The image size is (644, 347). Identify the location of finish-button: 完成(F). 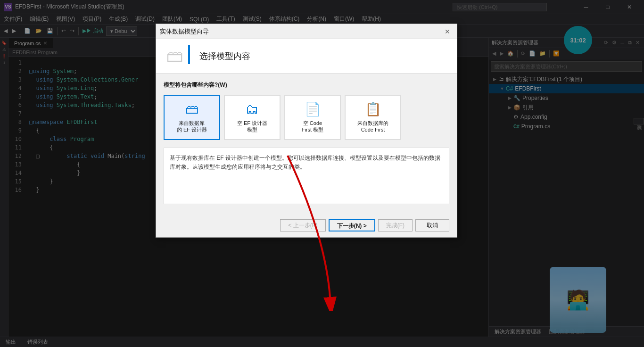
(395, 225).